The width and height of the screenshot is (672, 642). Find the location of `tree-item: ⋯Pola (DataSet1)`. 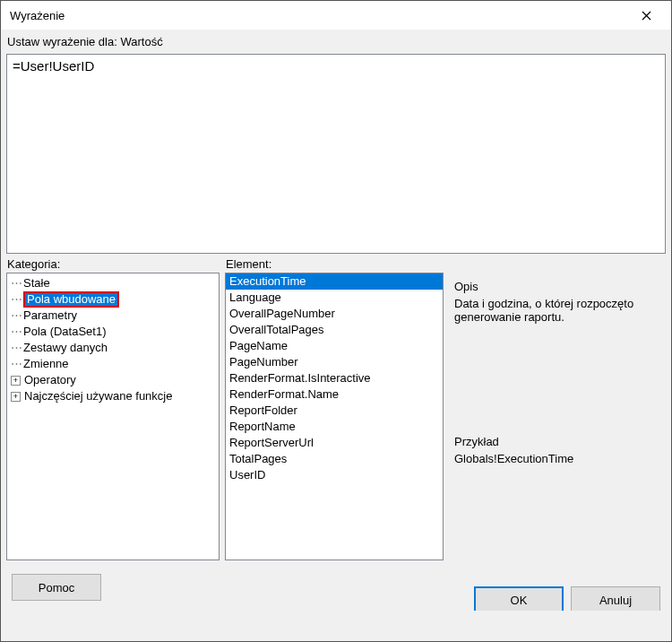

tree-item: ⋯Pola (DataSet1) is located at coordinates (113, 332).